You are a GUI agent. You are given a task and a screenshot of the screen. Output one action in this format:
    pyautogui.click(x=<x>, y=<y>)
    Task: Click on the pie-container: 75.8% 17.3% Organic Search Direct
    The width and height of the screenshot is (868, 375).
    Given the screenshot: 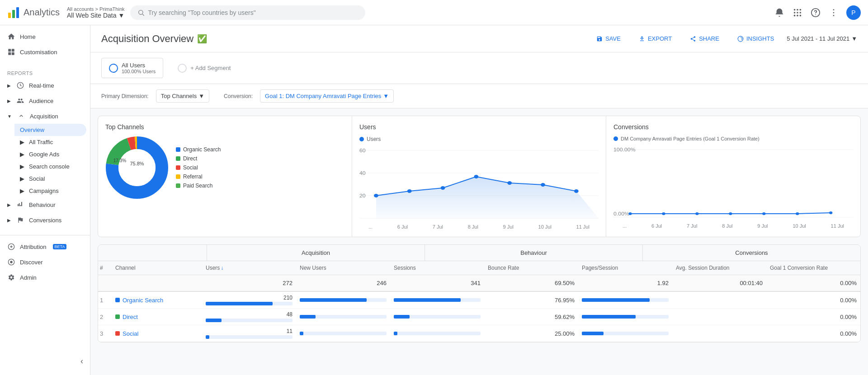 What is the action you would take?
    pyautogui.click(x=225, y=168)
    